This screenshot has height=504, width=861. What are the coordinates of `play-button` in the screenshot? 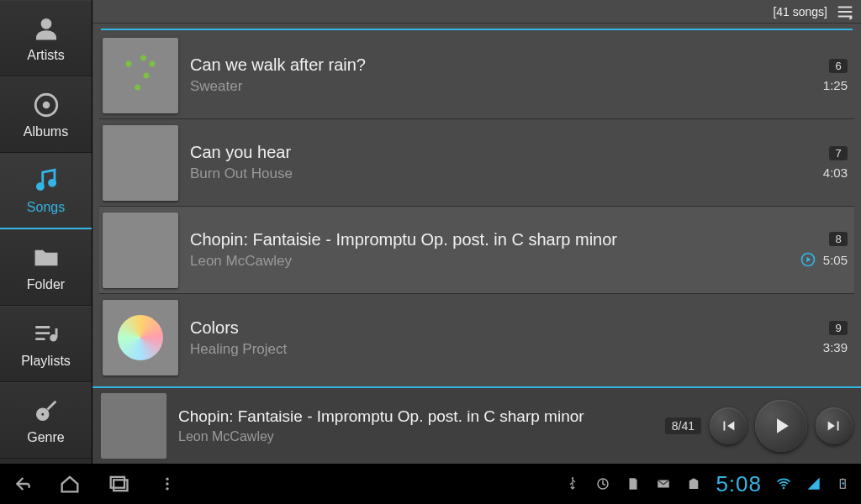 It's located at (781, 426).